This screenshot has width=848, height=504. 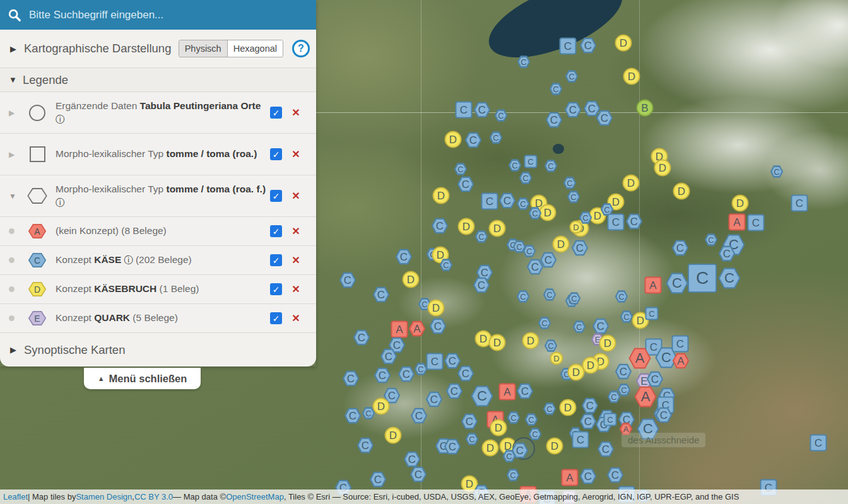 I want to click on legend-title: Legende, so click(x=45, y=80).